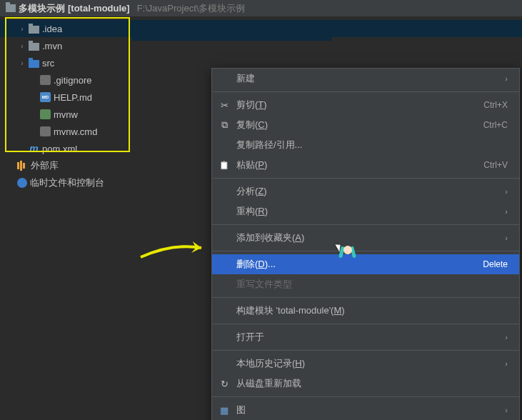 The width and height of the screenshot is (522, 420). Describe the element at coordinates (232, 30) in the screenshot. I see `selection-bg` at that location.